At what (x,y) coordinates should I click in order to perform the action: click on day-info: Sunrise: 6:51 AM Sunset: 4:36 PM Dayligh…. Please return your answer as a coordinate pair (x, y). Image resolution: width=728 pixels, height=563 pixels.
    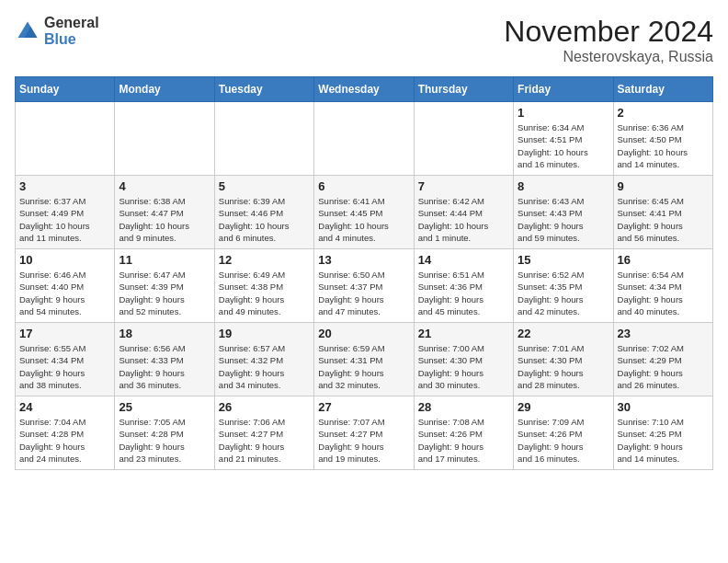
    Looking at the image, I should click on (463, 293).